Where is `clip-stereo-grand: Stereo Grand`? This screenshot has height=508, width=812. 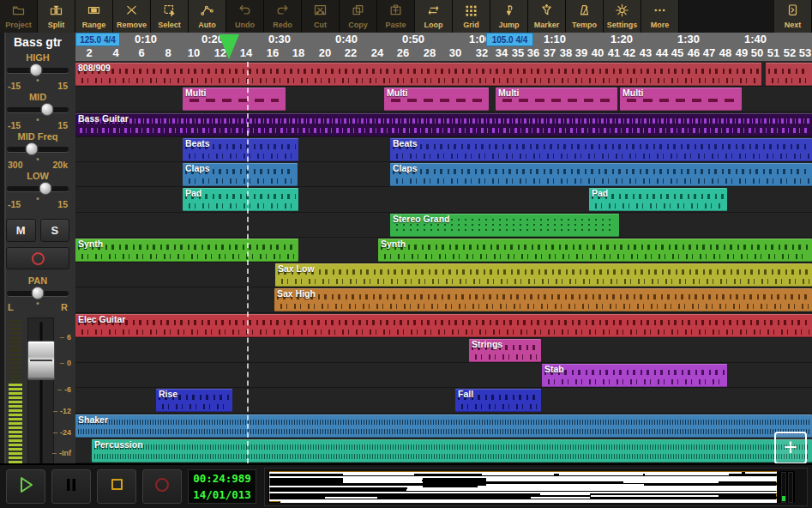
clip-stereo-grand: Stereo Grand is located at coordinates (504, 225).